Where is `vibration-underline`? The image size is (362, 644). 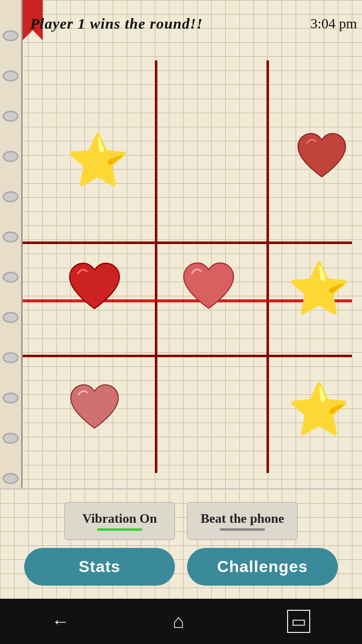
vibration-underline is located at coordinates (120, 529).